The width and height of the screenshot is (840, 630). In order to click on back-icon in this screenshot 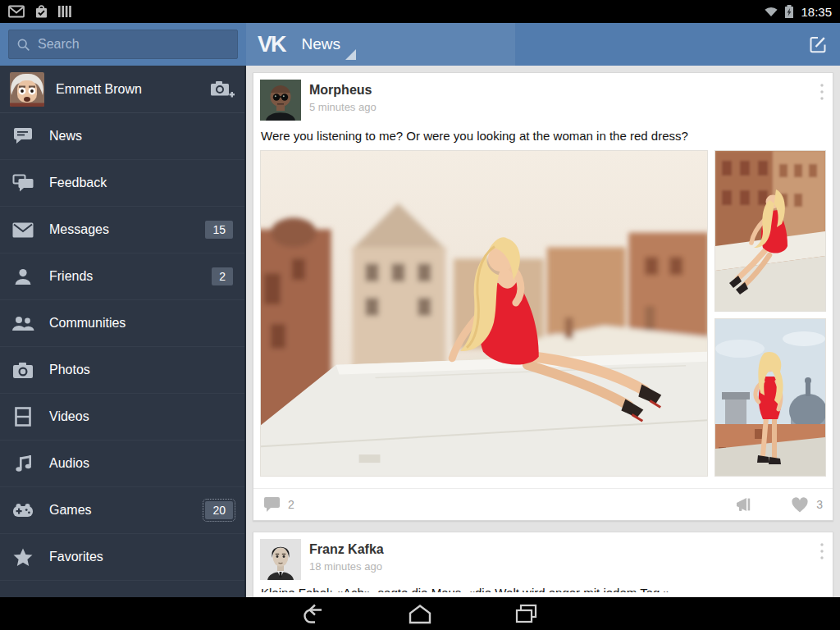, I will do `click(314, 614)`.